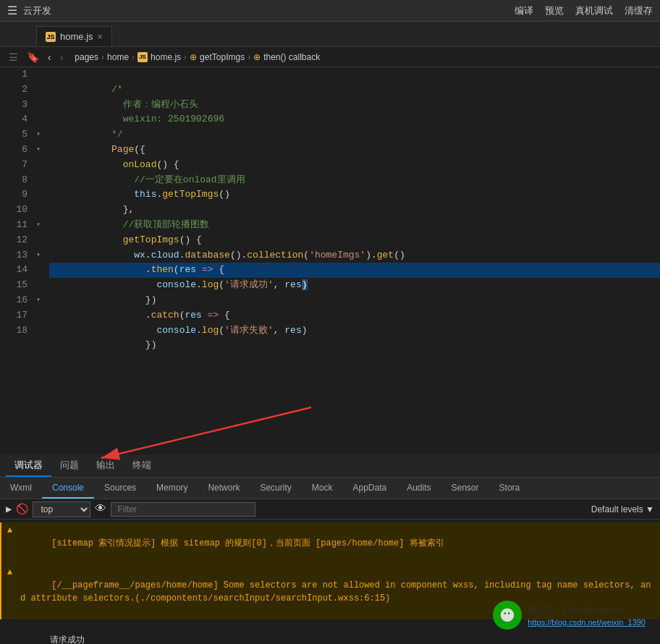  I want to click on nav-back-button: ‹, so click(49, 57).